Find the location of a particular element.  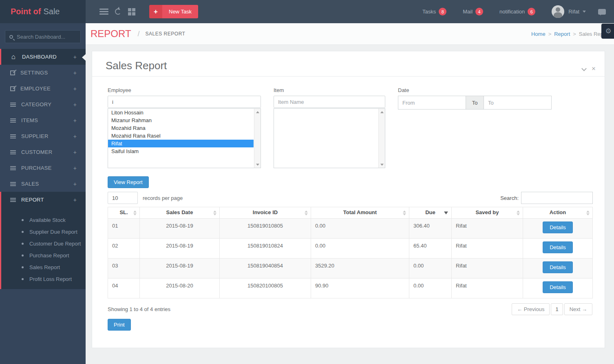

employee-option: Mozahid Rana Rasel is located at coordinates (181, 136).